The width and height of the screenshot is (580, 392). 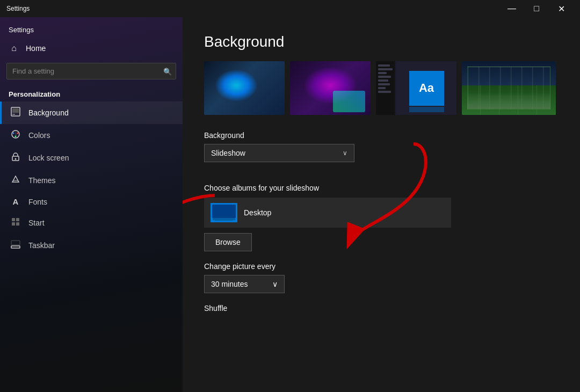 I want to click on dropdown-chevron-icon: ∨, so click(x=345, y=153).